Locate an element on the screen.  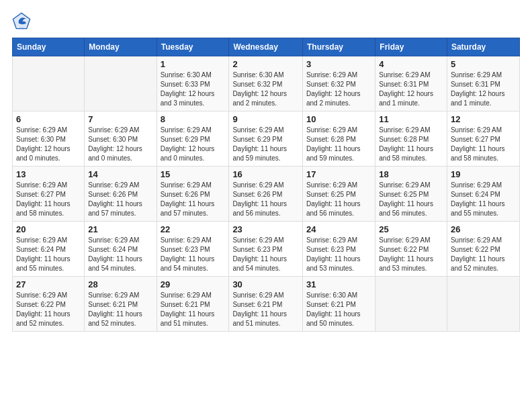
day-number: 3 is located at coordinates (339, 64).